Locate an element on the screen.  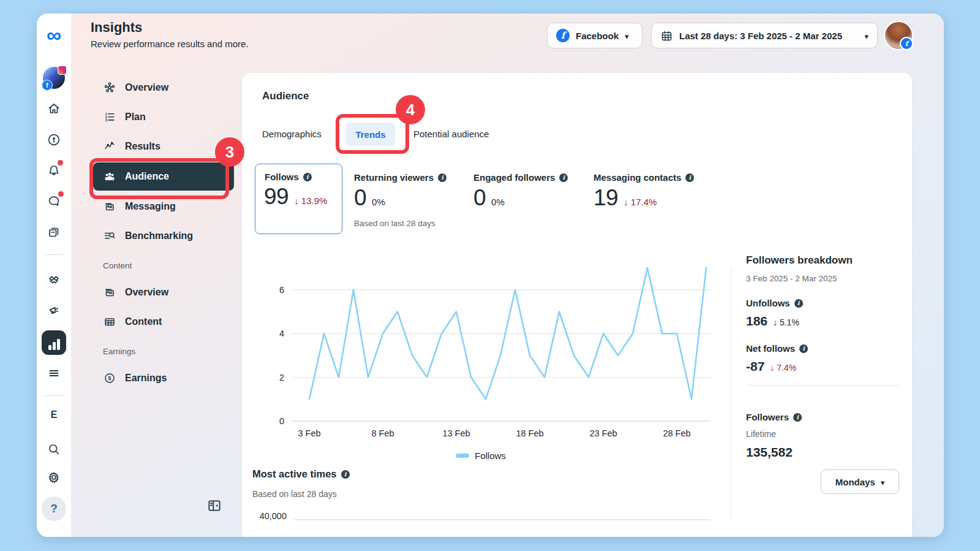
metric-delta-down: 17.4% is located at coordinates (640, 202).